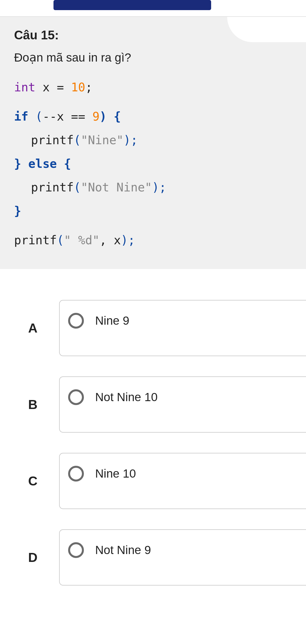 The height and width of the screenshot is (644, 306). Describe the element at coordinates (182, 557) in the screenshot. I see `answer-box: Not Nine 9` at that location.